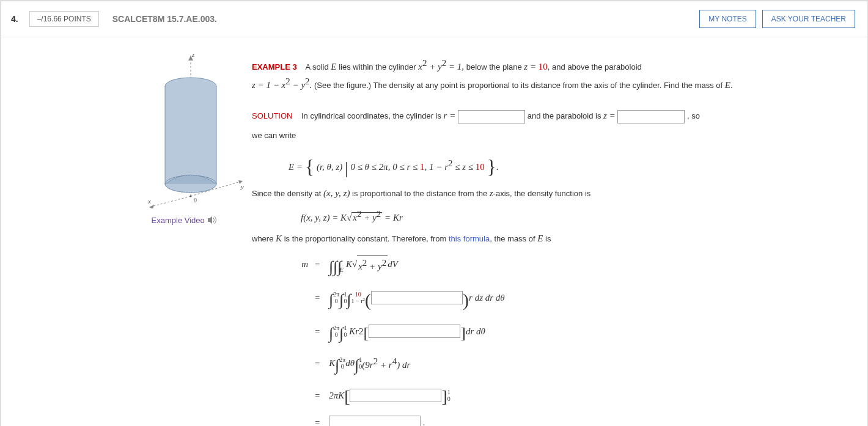 The height and width of the screenshot is (426, 868). What do you see at coordinates (185, 221) in the screenshot?
I see `example-video-link: Example Video` at bounding box center [185, 221].